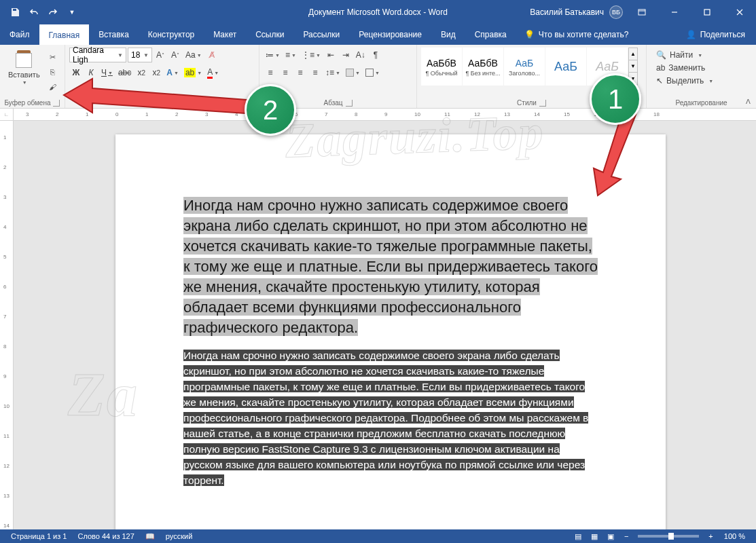 The image size is (756, 543). Describe the element at coordinates (448, 35) in the screenshot. I see `tab-view: Вид` at that location.